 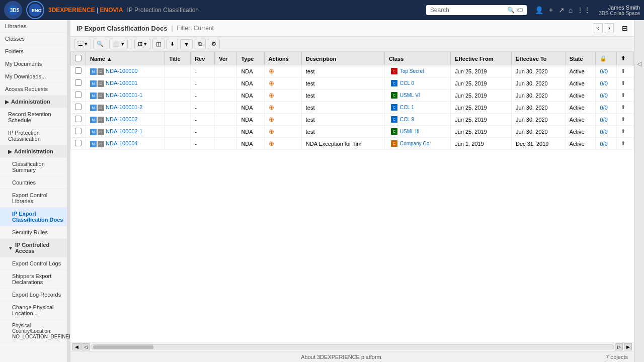 What do you see at coordinates (35, 232) in the screenshot?
I see `sidebar-item-security-rules: Security Rules` at bounding box center [35, 232].